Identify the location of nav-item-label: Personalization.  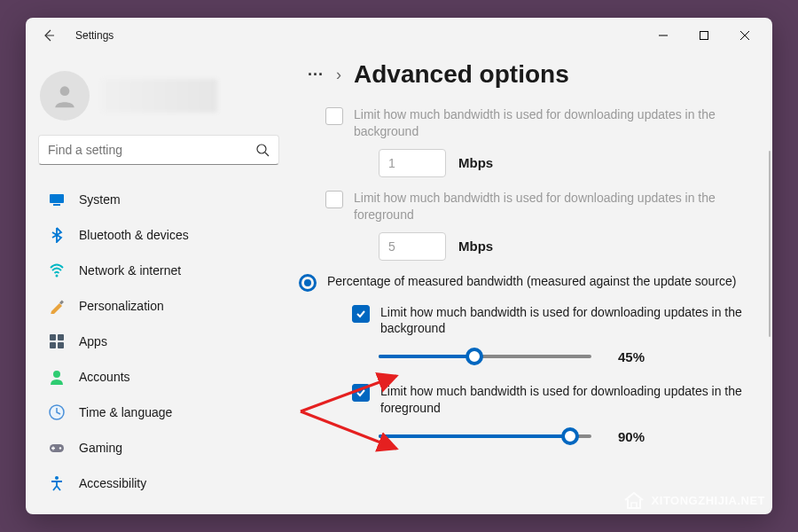
(121, 306).